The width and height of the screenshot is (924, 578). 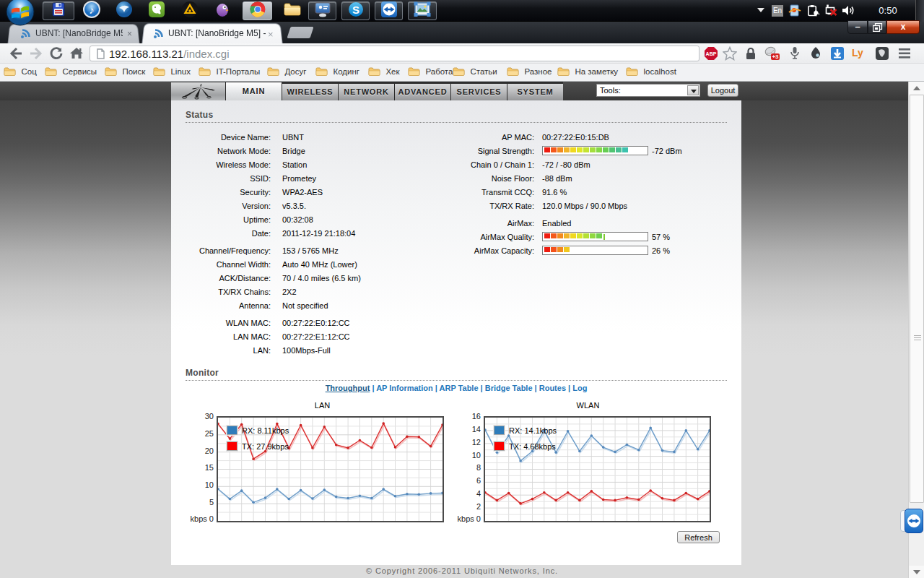 What do you see at coordinates (355, 10) in the screenshot?
I see `svg-text: S` at bounding box center [355, 10].